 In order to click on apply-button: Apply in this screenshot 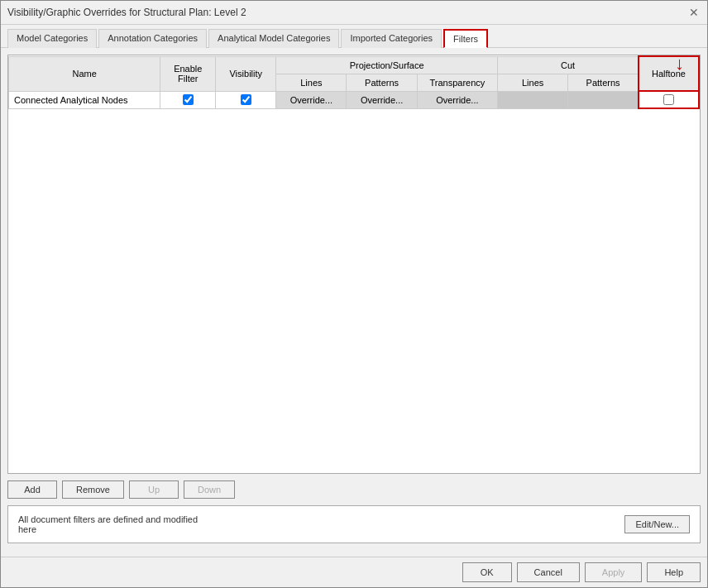, I will do `click(614, 572)`.